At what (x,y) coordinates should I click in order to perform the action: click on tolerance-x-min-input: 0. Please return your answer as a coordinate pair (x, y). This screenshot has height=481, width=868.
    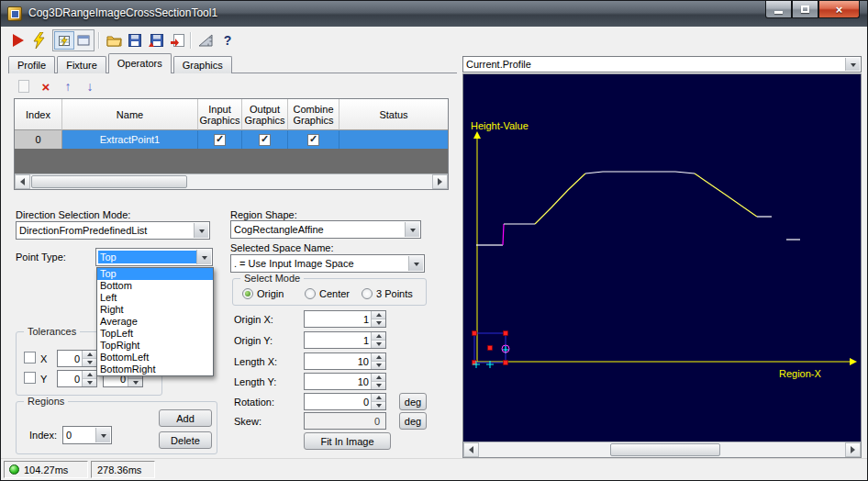
    Looking at the image, I should click on (77, 358).